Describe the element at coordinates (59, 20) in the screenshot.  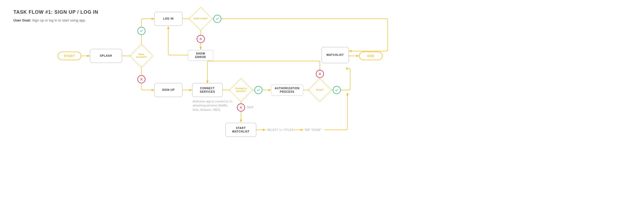
I see `goal-text: Sign up or log in to start using app.` at that location.